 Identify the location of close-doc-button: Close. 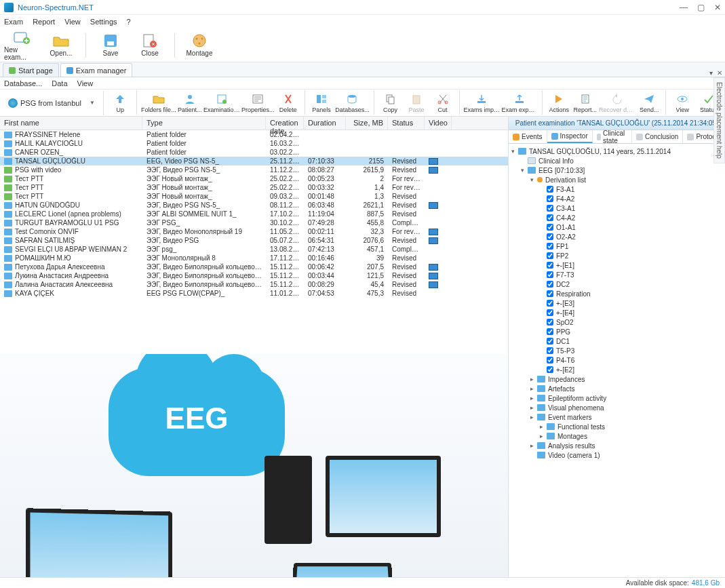
(150, 45).